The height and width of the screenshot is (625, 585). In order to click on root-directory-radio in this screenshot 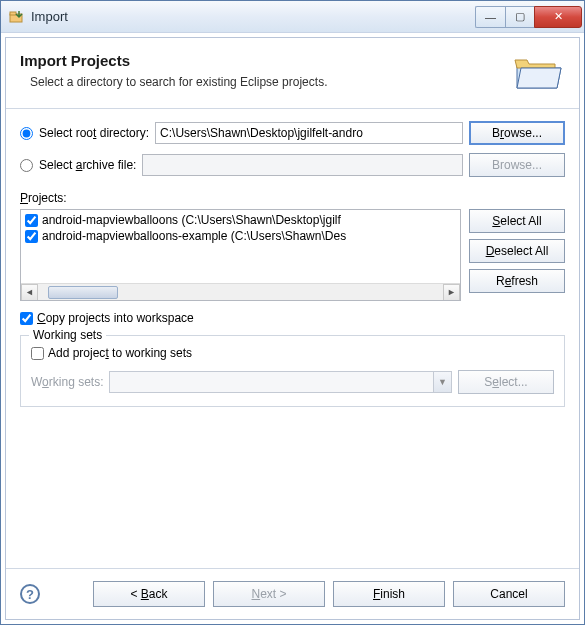, I will do `click(26, 134)`.